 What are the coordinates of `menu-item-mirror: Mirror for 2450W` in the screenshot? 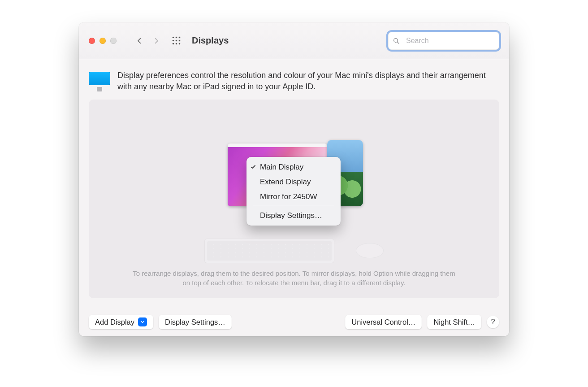 It's located at (294, 196).